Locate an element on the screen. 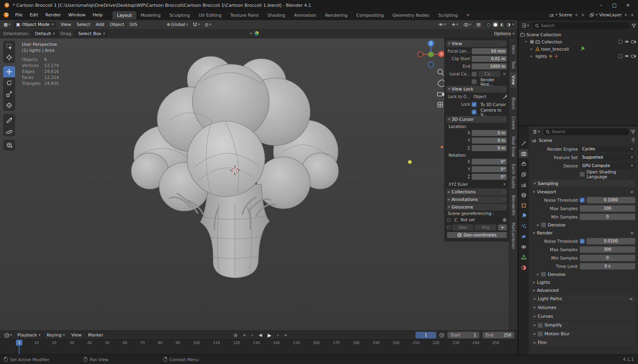 Image resolution: width=638 pixels, height=364 pixels. view-menu: View is located at coordinates (77, 335).